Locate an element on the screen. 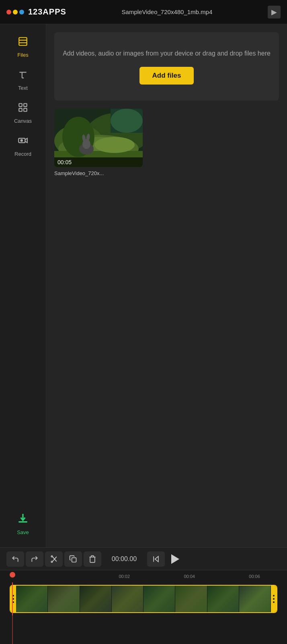 This screenshot has height=644, width=287. timeline-ruler: 00:02 00:04 00:06 is located at coordinates (144, 576).